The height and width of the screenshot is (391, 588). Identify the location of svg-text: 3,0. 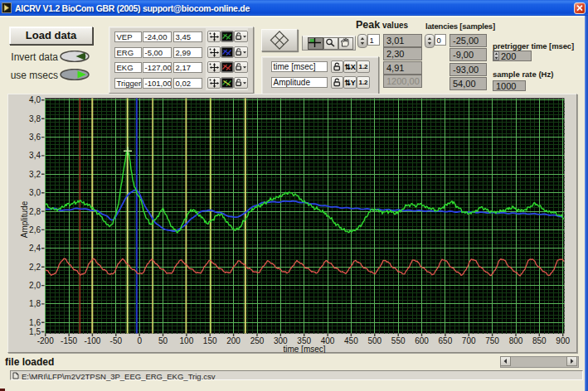
(35, 192).